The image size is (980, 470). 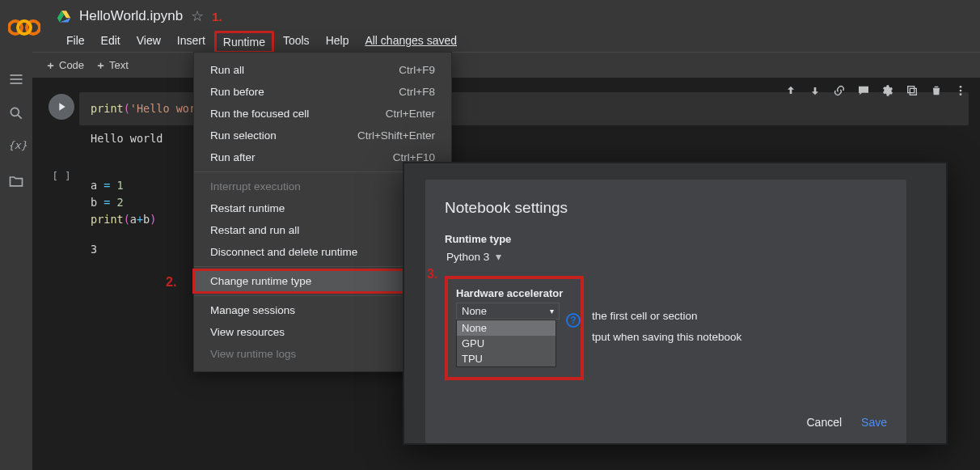 I want to click on cell-comment-icon, so click(x=864, y=91).